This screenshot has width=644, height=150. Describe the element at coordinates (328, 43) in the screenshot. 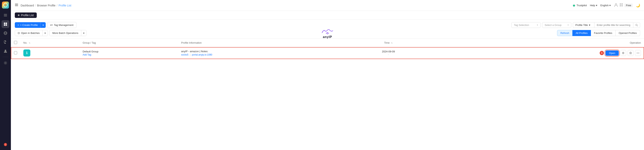

I see `table-header: No. ⇅ Group / Tag Profile Information Ti…` at that location.